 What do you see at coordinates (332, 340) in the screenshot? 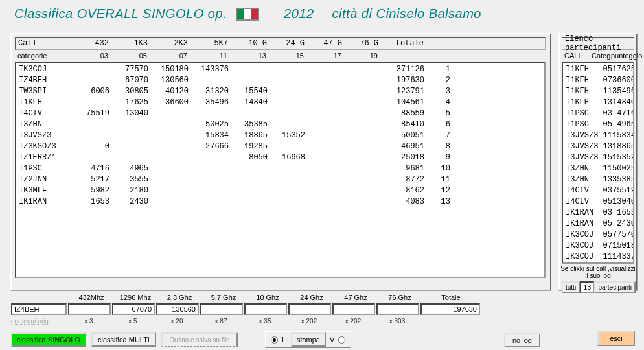
I see `v-label: V` at bounding box center [332, 340].